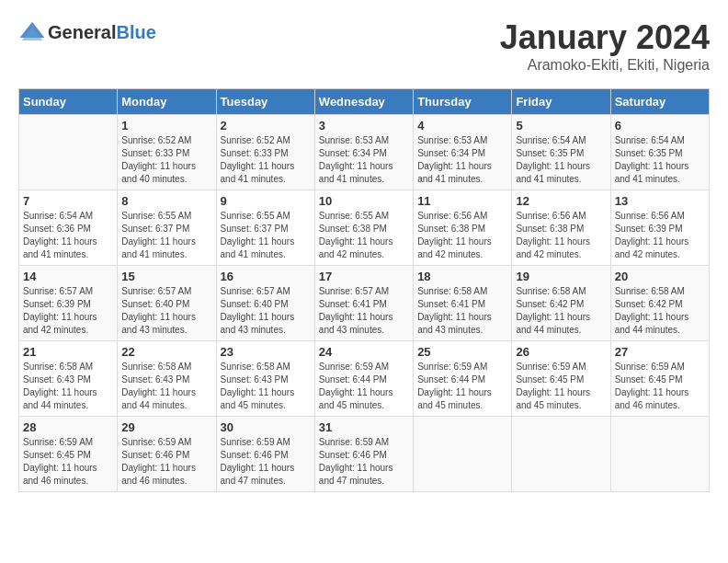  What do you see at coordinates (364, 236) in the screenshot?
I see `day-info: Sunrise: 6:55 AMSunset: 6:38 PMDaylight:…` at bounding box center [364, 236].